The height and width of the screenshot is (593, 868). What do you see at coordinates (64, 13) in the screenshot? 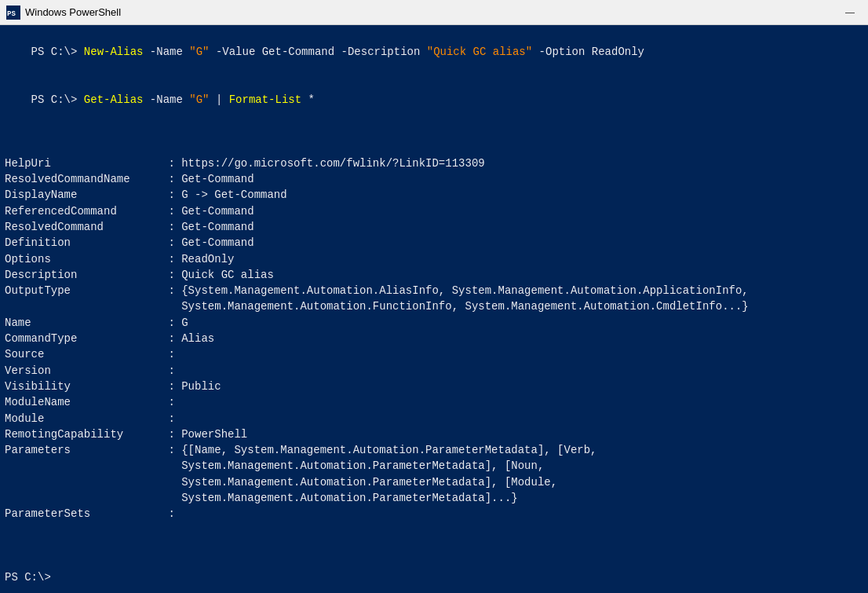
I see `titlebar-left: PS Windows PowerShell` at bounding box center [64, 13].